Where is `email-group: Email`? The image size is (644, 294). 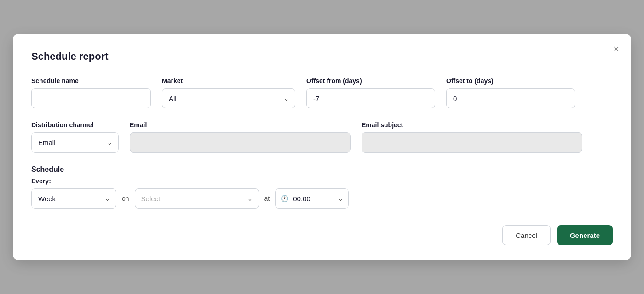
email-group: Email is located at coordinates (240, 137).